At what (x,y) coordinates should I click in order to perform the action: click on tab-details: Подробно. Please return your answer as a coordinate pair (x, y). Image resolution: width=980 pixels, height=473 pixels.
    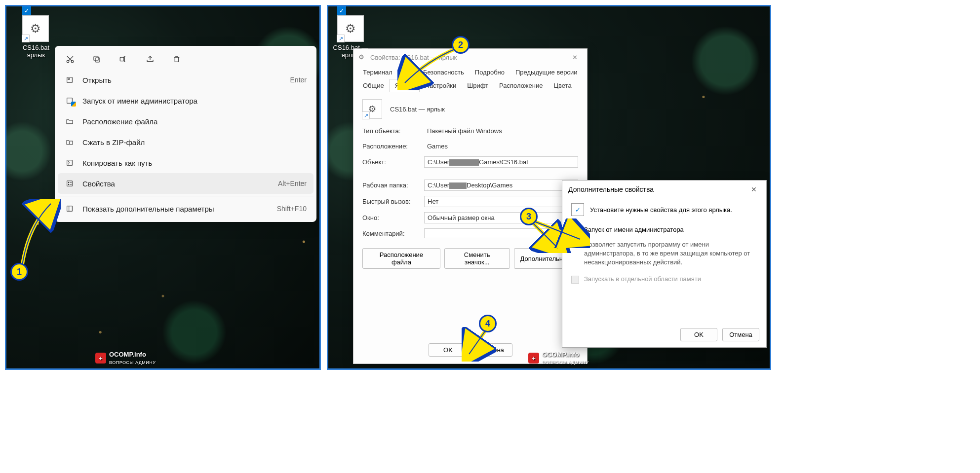
    Looking at the image, I should click on (490, 72).